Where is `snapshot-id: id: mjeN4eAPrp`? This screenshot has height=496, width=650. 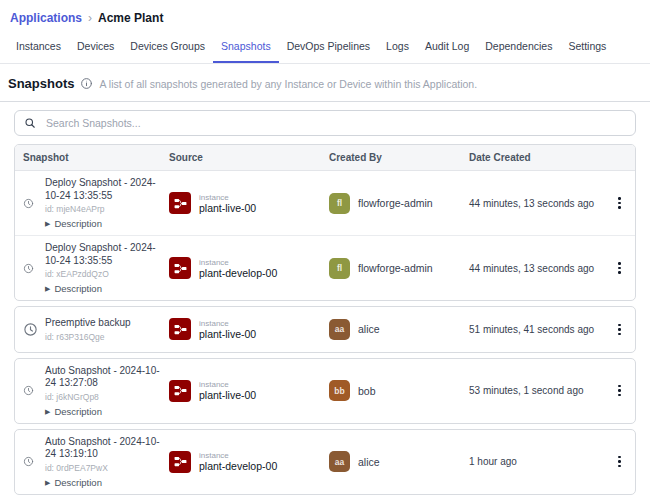 snapshot-id: id: mjeN4eAPrp is located at coordinates (106, 209).